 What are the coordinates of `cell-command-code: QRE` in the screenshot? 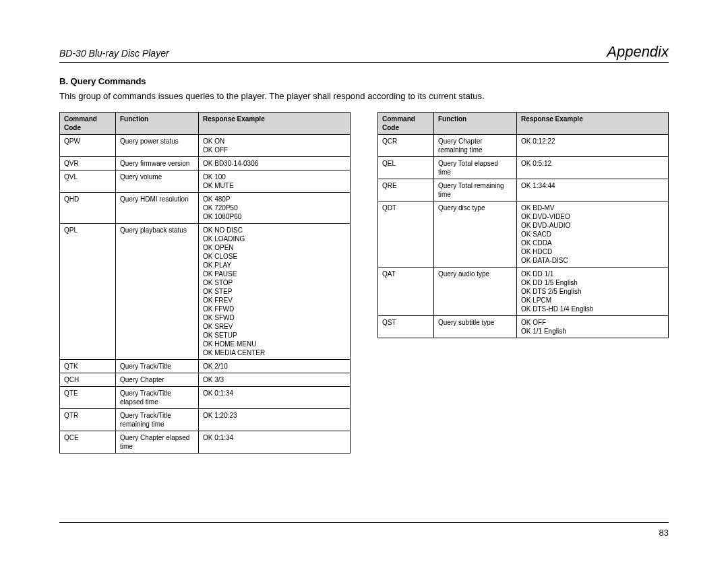 It's located at (406, 190).